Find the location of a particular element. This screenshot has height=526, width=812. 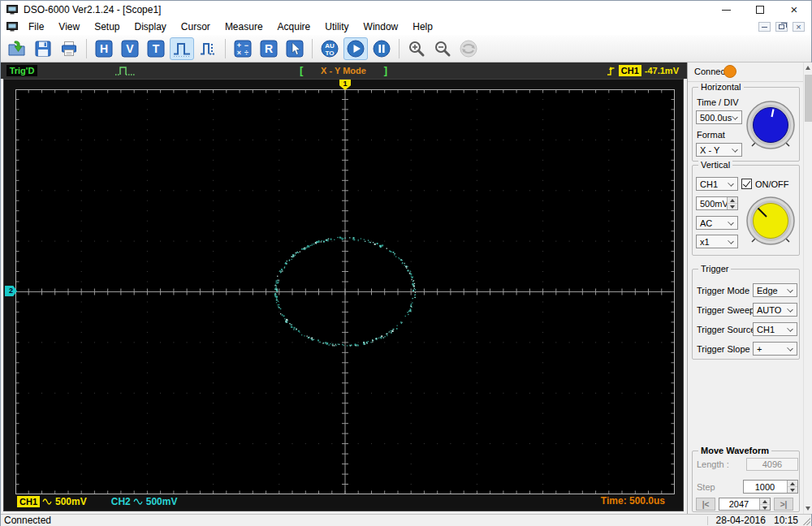

vertical-scale-knob is located at coordinates (771, 221).